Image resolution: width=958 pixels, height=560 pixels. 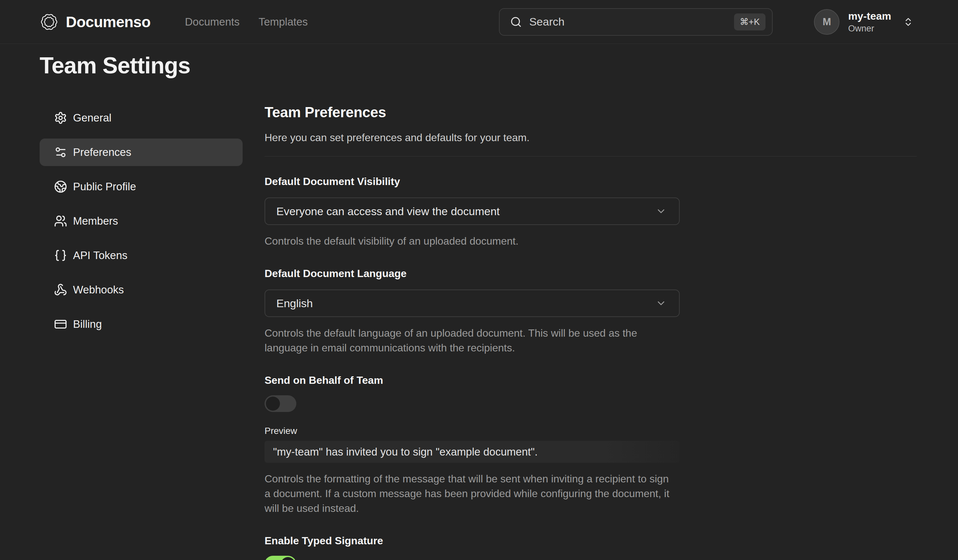 I want to click on sidebar-item-general: General, so click(x=141, y=118).